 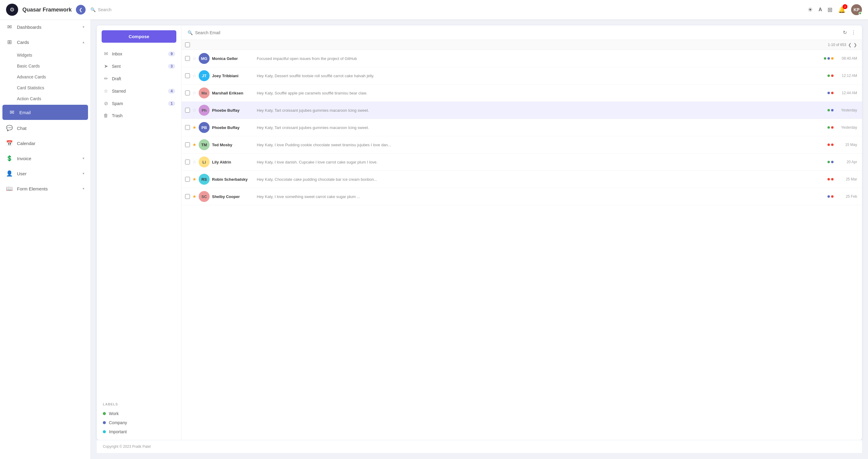 I want to click on email-time: 08:40 AM, so click(x=846, y=59).